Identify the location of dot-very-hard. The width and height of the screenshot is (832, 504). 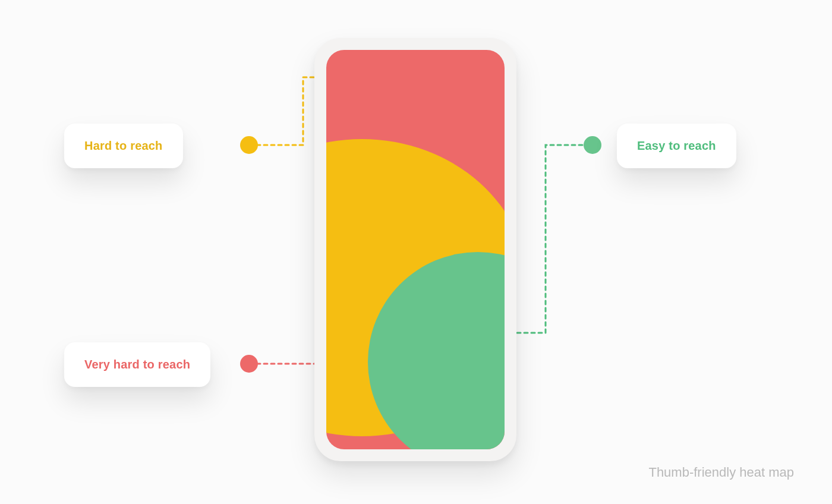
(249, 364).